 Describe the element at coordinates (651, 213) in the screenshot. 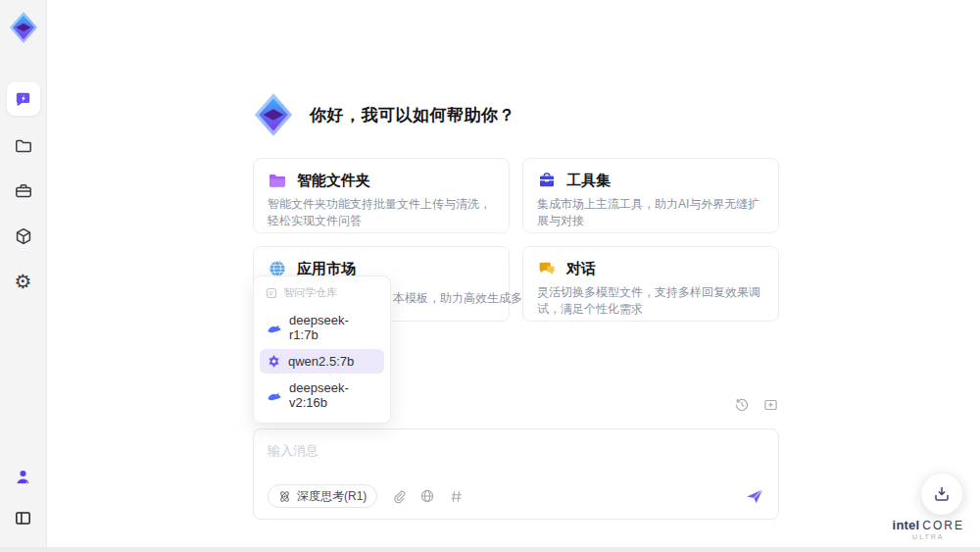

I see `card-desc: 集成市场上主流工具，助力AI与外界无缝扩展与对接` at that location.